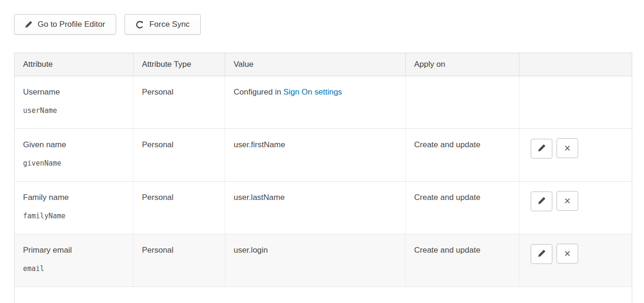  What do you see at coordinates (74, 250) in the screenshot?
I see `attribute-label: Primary email` at bounding box center [74, 250].